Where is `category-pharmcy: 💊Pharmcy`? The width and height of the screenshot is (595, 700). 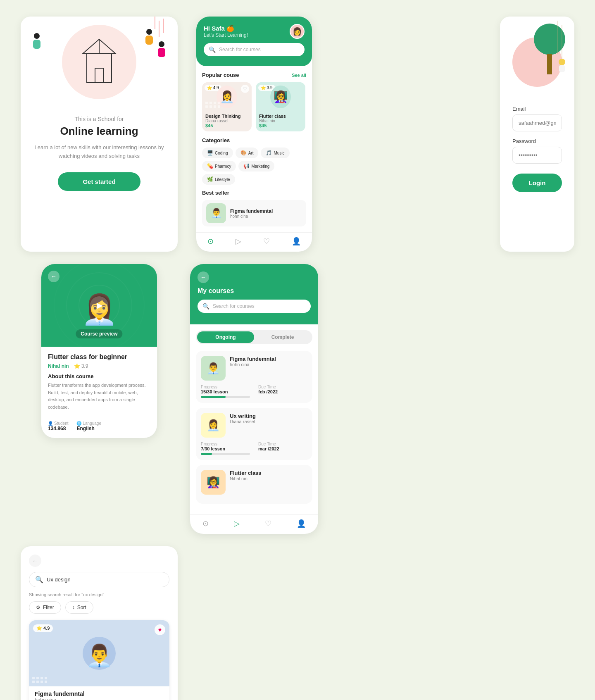 category-pharmcy: 💊Pharmcy is located at coordinates (219, 166).